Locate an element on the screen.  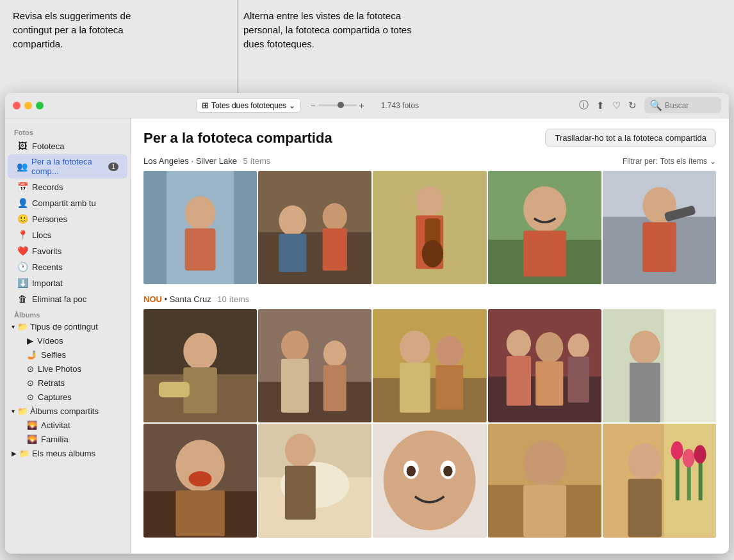
sidebar: Fotos 🖼 Fototeca 👥 Per a la fototeca com… is located at coordinates (68, 336).